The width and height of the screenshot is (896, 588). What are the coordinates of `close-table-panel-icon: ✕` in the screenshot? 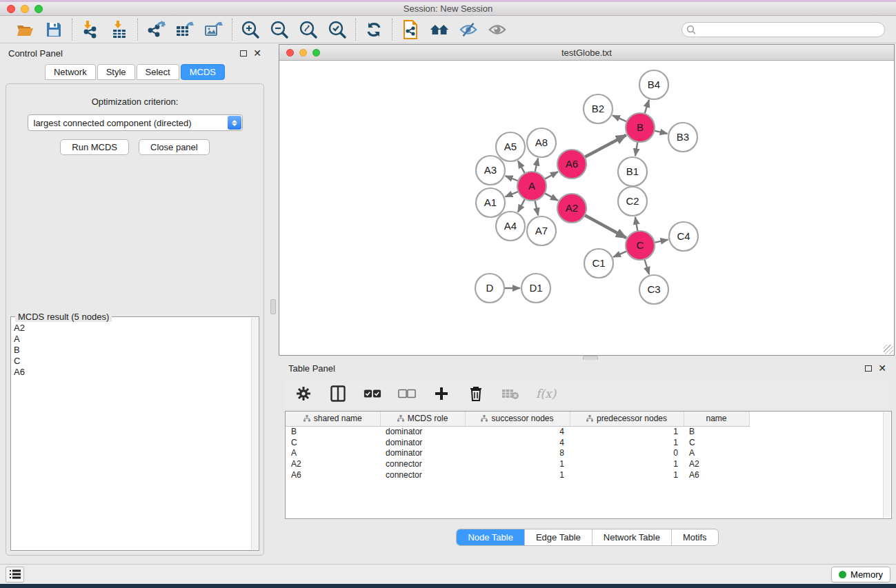 It's located at (882, 368).